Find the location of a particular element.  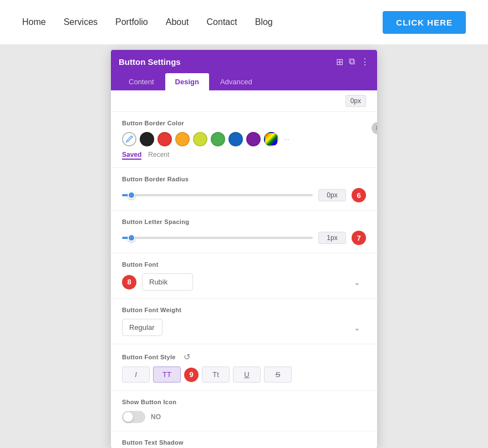

letter-spacing-slider-row: 1px 7 is located at coordinates (244, 238).